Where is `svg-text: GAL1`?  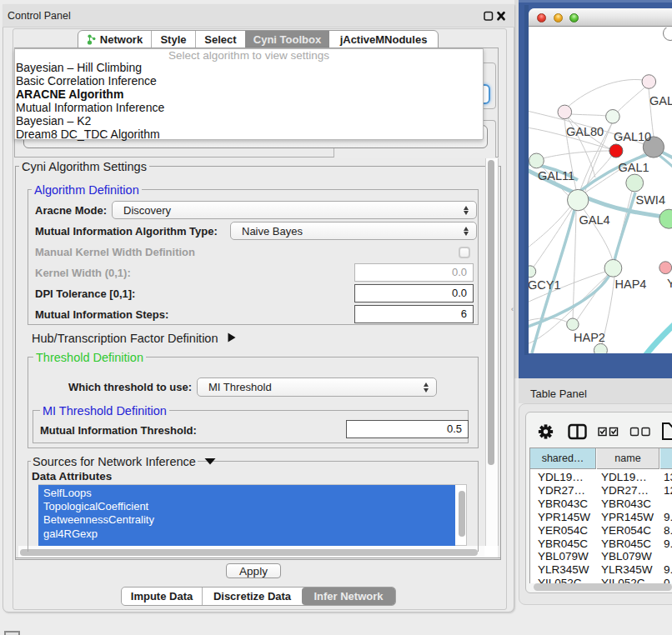
svg-text: GAL1 is located at coordinates (634, 168).